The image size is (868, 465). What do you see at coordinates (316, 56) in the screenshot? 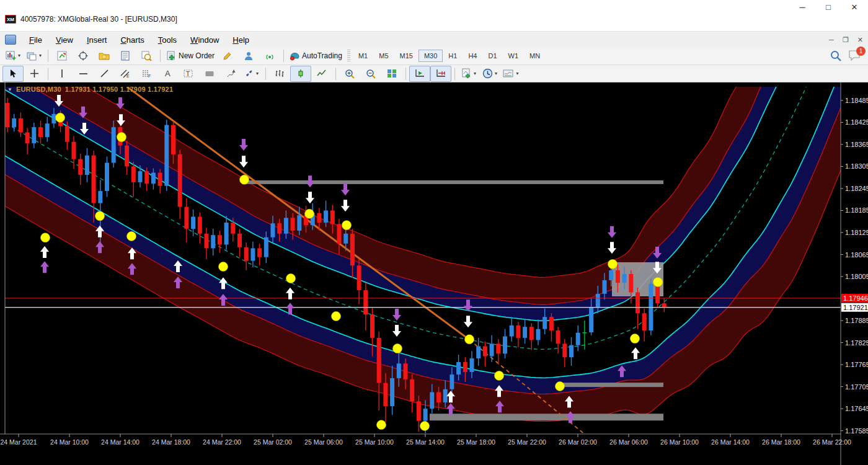
I see `autotrading-button: AutoTrading` at bounding box center [316, 56].